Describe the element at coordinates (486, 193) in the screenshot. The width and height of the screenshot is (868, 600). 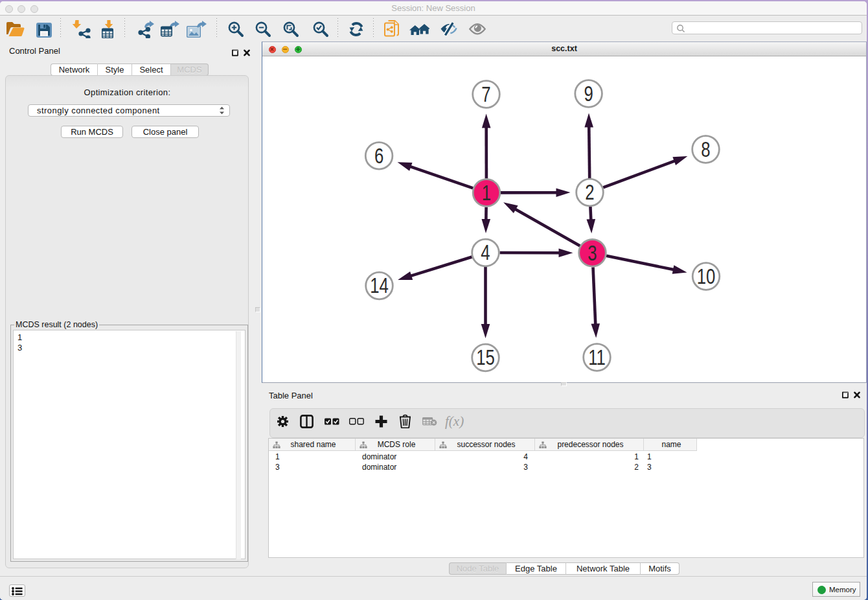
I see `svg-text: 1` at that location.